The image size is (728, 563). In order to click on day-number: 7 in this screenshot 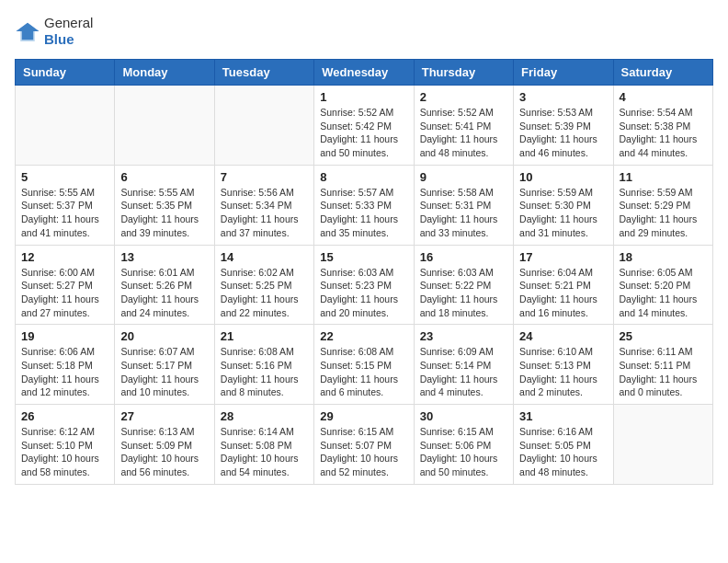, I will do `click(265, 177)`.